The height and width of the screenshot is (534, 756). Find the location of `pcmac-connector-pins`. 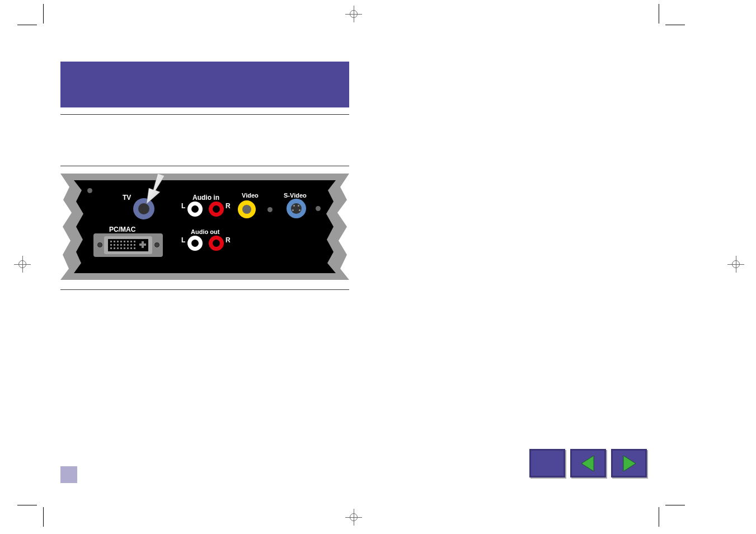

pcmac-connector-pins is located at coordinates (128, 245).